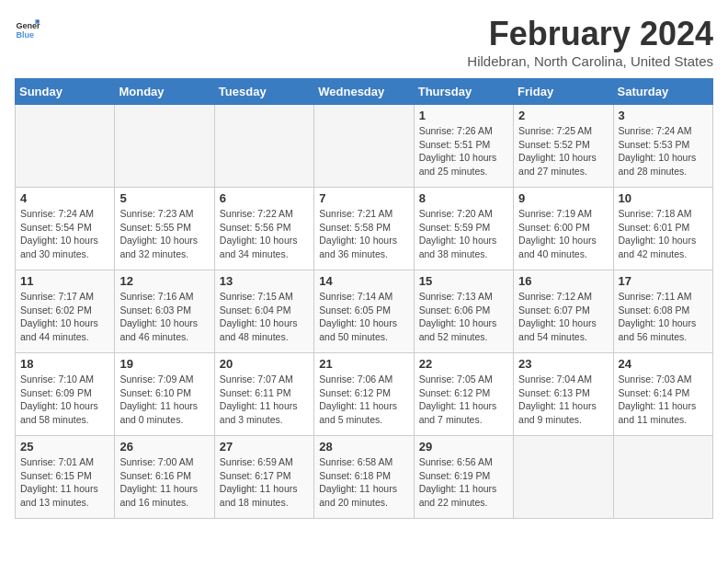 The width and height of the screenshot is (728, 563). I want to click on day-info: Sunrise: 6:58 AM Sunset: 6:18 PM Dayligh…, so click(364, 482).